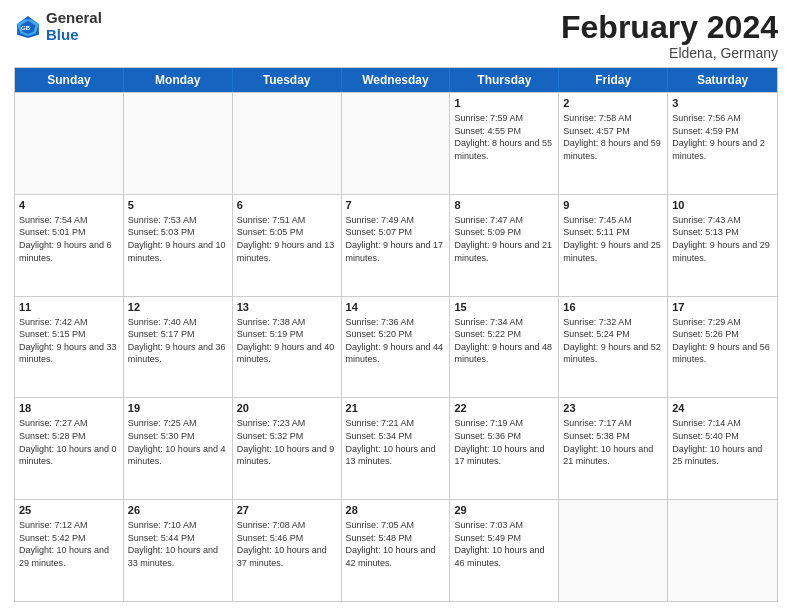  Describe the element at coordinates (396, 206) in the screenshot. I see `day-number: 7` at that location.